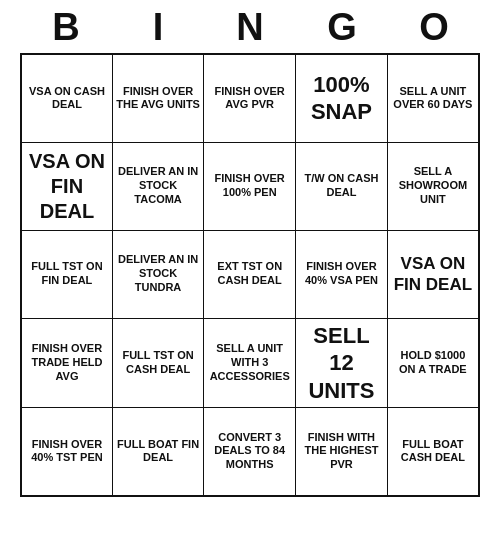 The width and height of the screenshot is (500, 544). I want to click on bingo-cell-r2c3: FINISH OVER 40% VSA PEN, so click(342, 274).